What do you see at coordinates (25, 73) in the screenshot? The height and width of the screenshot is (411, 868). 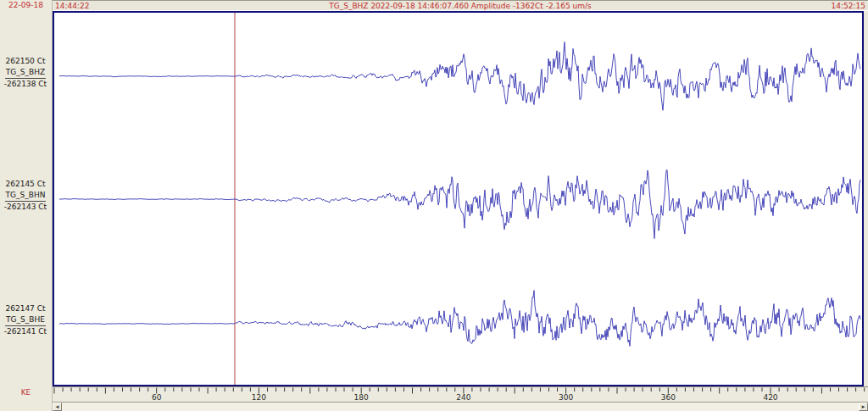 I see `trace-label-bhz: 262150 Ct TG_S_BHZ -262138 Ct` at bounding box center [25, 73].